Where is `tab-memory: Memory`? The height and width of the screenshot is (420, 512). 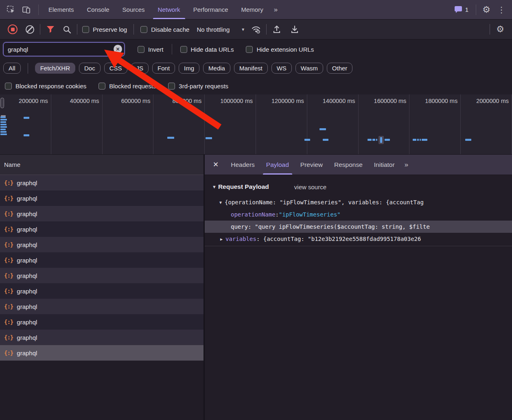 tab-memory: Memory is located at coordinates (252, 10).